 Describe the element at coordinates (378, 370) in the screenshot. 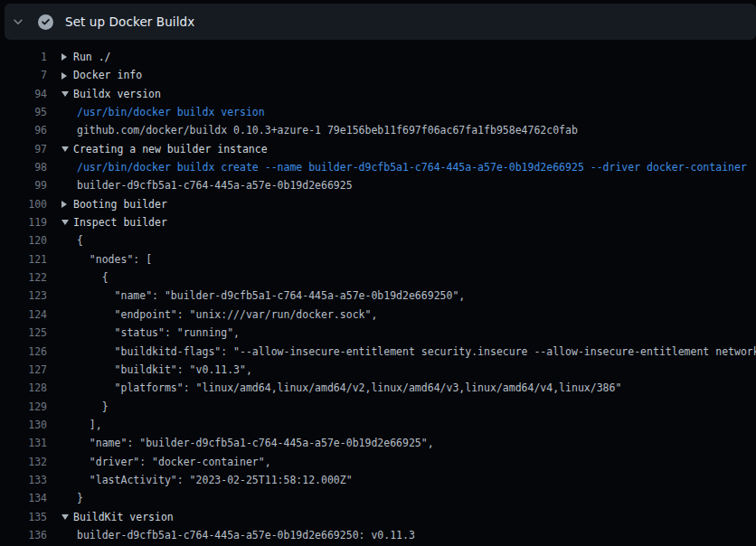

I see `log-line: 127 "buildkit": "v0.11.3",` at that location.